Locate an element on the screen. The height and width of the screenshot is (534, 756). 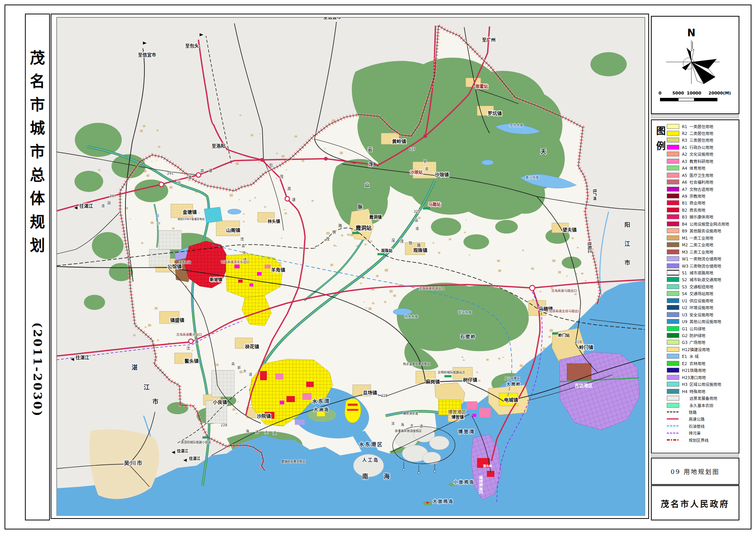
legend-label: A9宗教用地 is located at coordinates (694, 196).